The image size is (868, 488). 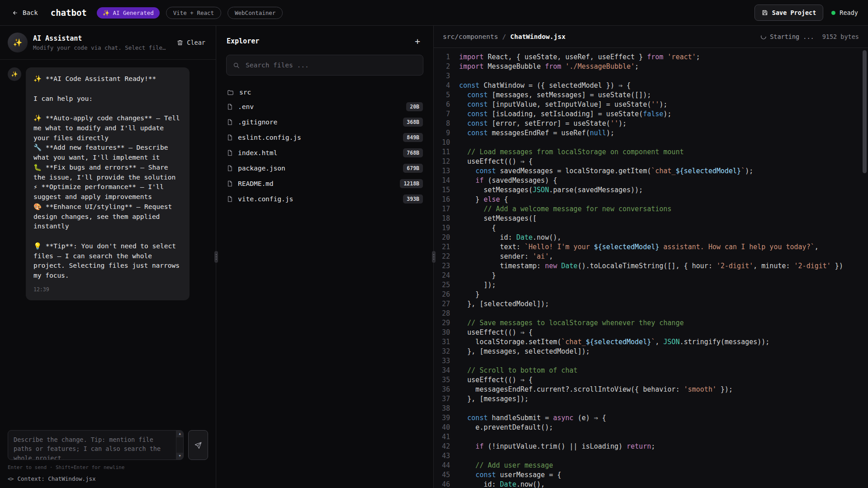 I want to click on line-content: import React, { useState, useRef, useEff…, so click(x=580, y=57).